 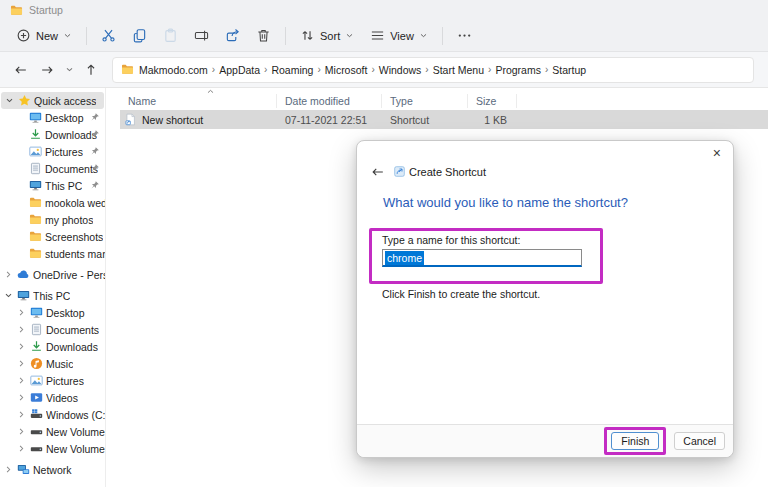 I want to click on forward-button, so click(x=47, y=70).